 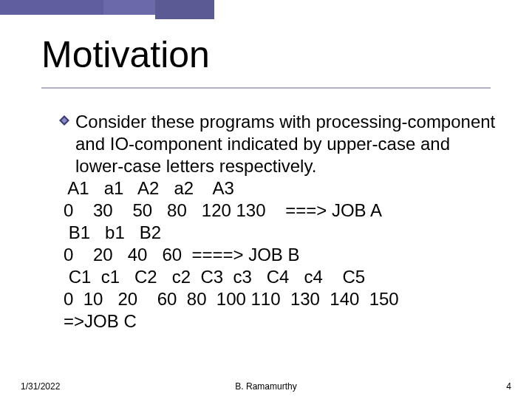 What do you see at coordinates (280, 233) in the screenshot?
I see `job-b-labels: B1 b1 B2` at bounding box center [280, 233].